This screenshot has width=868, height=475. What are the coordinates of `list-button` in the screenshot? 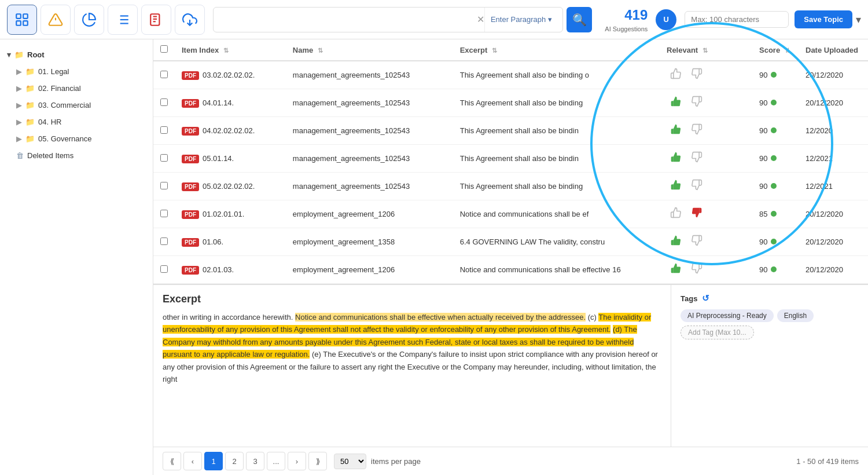 It's located at (123, 20).